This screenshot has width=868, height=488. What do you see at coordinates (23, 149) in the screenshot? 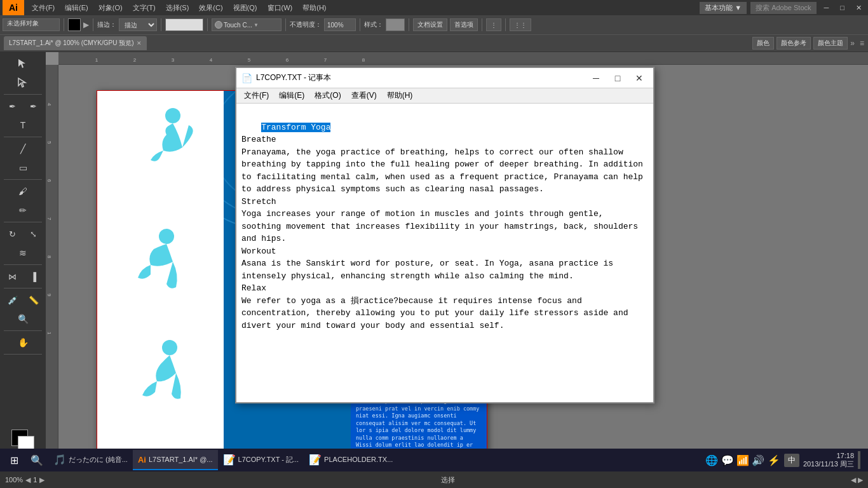
I see `line-tool: ╱` at bounding box center [23, 149].